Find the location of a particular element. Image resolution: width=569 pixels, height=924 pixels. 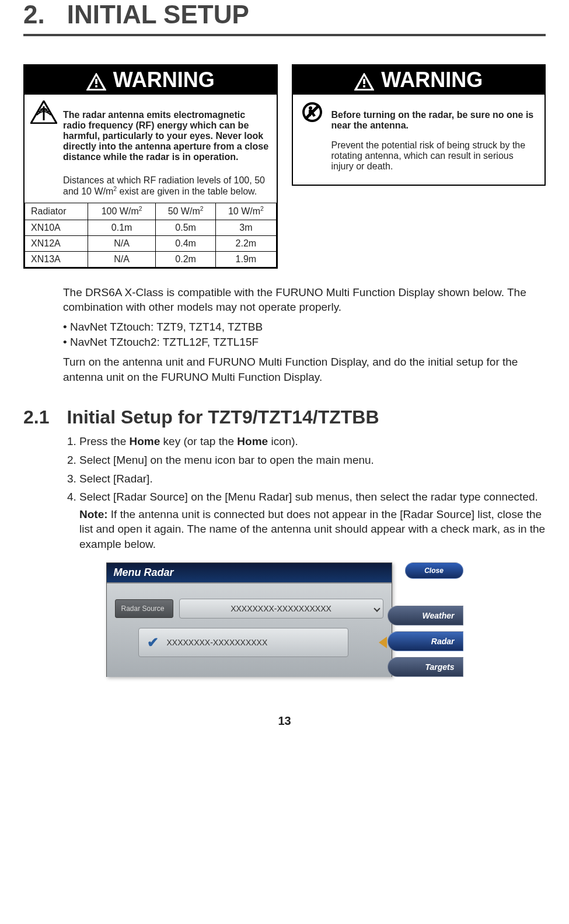

check-icon: ✔ is located at coordinates (153, 642).